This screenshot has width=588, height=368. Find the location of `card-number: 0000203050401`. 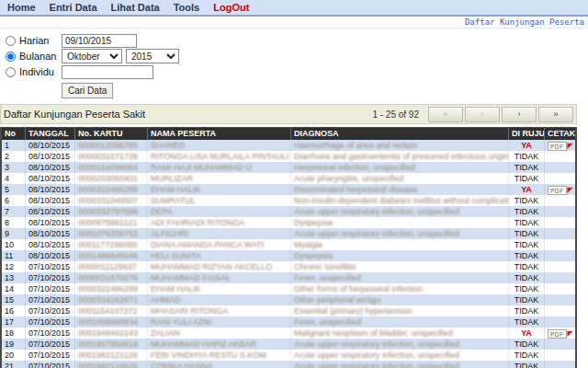

card-number: 0000203050401 is located at coordinates (112, 178).